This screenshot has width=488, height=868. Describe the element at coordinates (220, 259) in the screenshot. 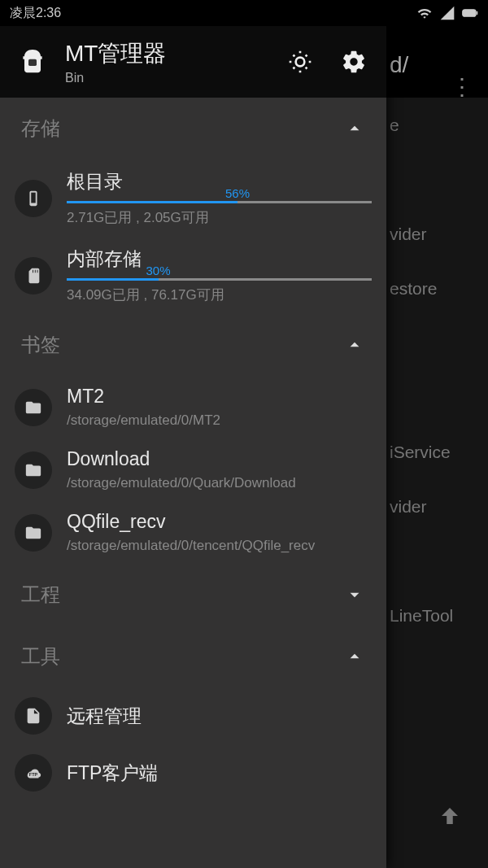

I see `storage-name: 内部存储` at that location.